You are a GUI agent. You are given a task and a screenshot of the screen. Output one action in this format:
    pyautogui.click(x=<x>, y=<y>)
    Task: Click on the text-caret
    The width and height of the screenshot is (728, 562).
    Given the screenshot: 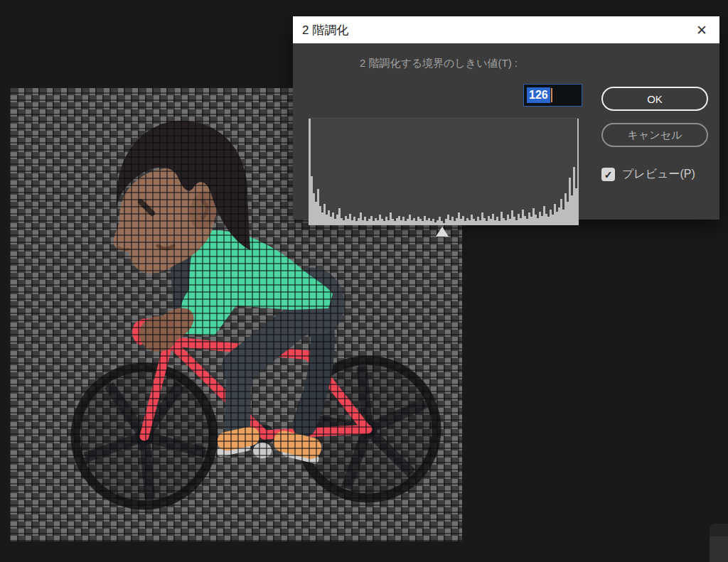 What is the action you would take?
    pyautogui.click(x=552, y=95)
    